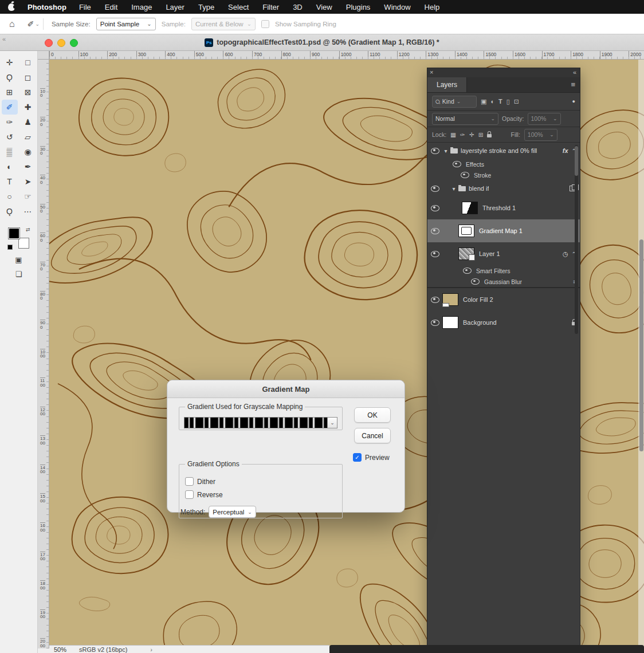  What do you see at coordinates (61, 43) in the screenshot?
I see `minimize-window-button` at bounding box center [61, 43].